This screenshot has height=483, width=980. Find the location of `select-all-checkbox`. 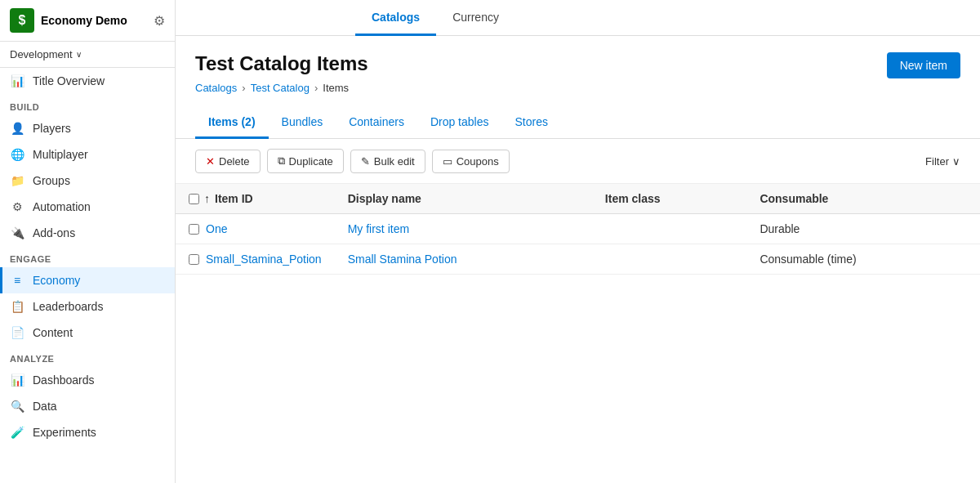

select-all-checkbox is located at coordinates (194, 199).